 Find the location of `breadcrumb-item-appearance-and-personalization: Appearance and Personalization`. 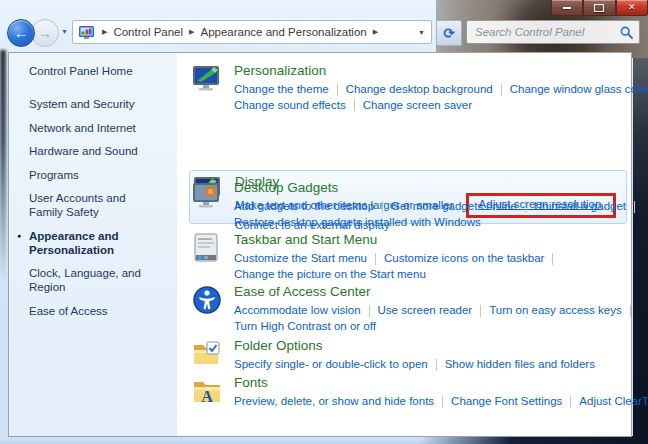

breadcrumb-item-appearance-and-personalization: Appearance and Personalization is located at coordinates (283, 32).